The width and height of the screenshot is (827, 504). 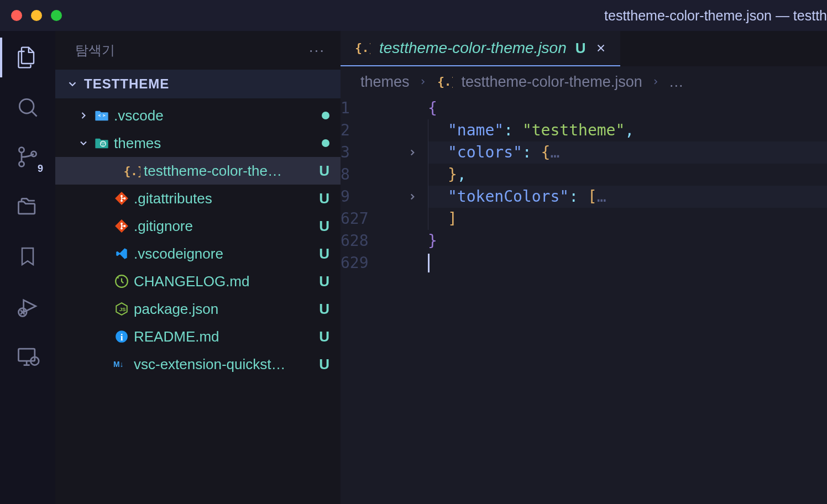 What do you see at coordinates (601, 48) in the screenshot?
I see `tab-close-button` at bounding box center [601, 48].